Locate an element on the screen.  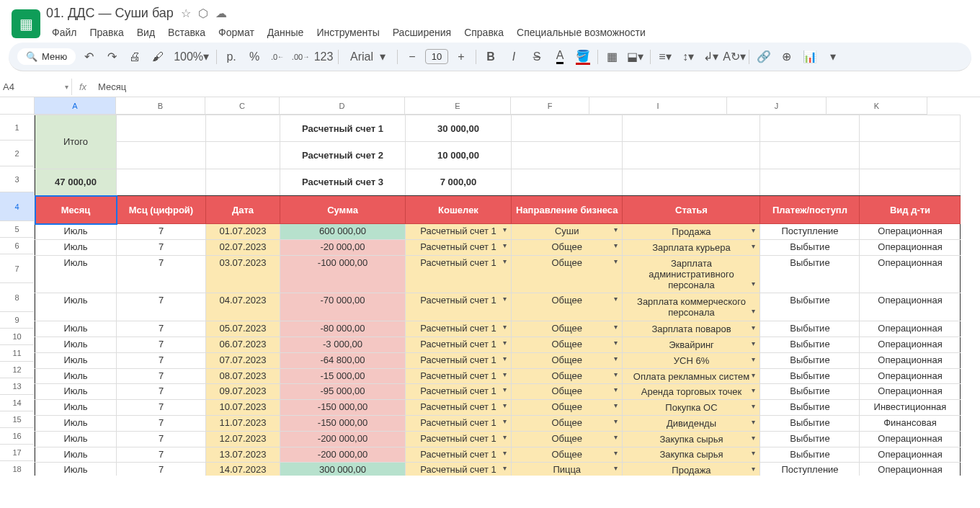
cell-mnum-10: 7 is located at coordinates (161, 423).